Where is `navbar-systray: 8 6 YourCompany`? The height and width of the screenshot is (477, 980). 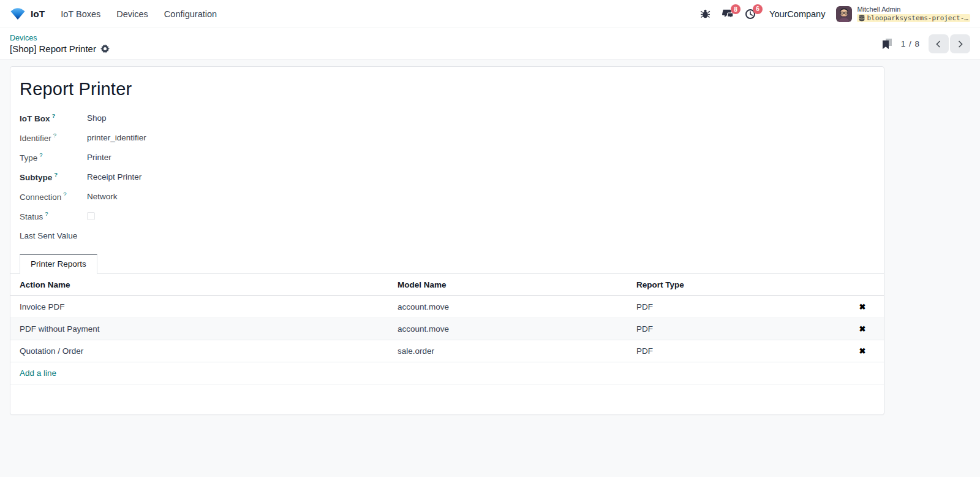 navbar-systray: 8 6 YourCompany is located at coordinates (835, 14).